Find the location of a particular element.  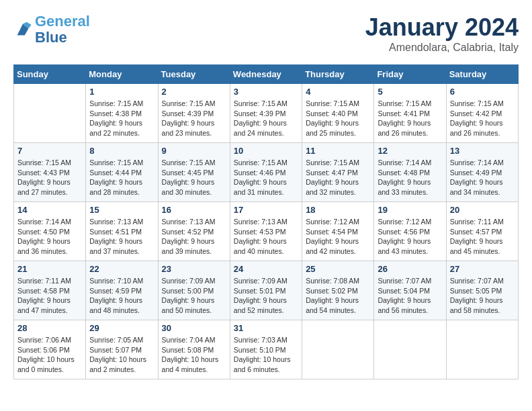

calendar-cell: 11Sunrise: 7:15 AM Sunset: 4:47 PM Dayli… is located at coordinates (339, 173).